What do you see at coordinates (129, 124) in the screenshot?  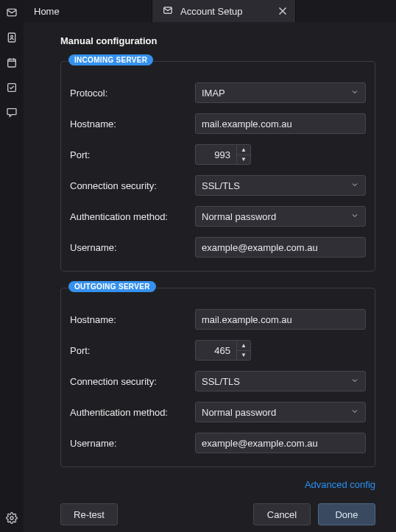 I see `incoming-hostname-label: Hostname:` at bounding box center [129, 124].